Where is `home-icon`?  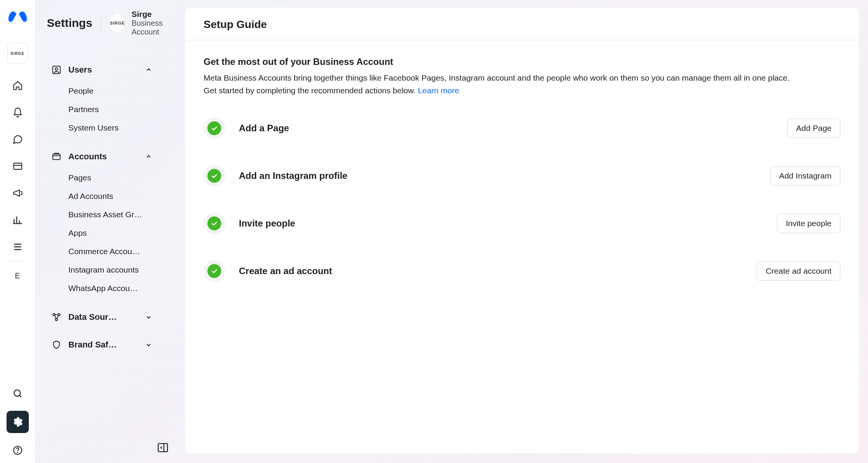 home-icon is located at coordinates (18, 86).